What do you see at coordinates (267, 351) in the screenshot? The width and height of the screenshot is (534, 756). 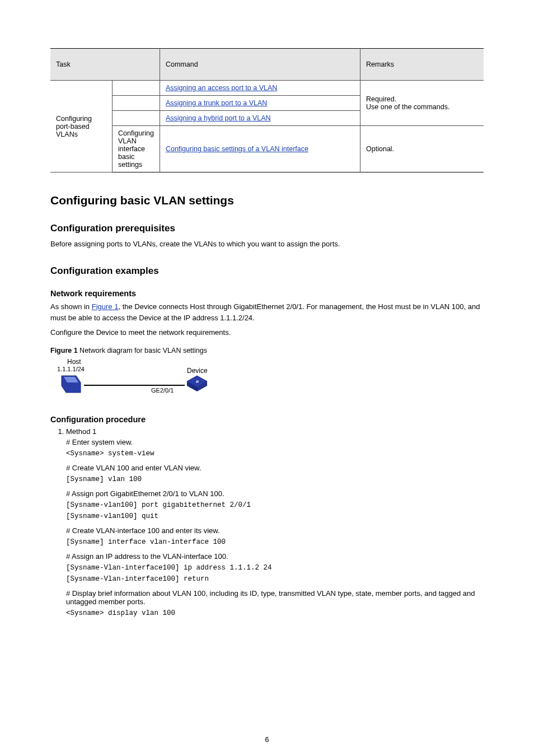 I see `figure-caption: Figure 1 Network diagram for basic VLAN …` at bounding box center [267, 351].